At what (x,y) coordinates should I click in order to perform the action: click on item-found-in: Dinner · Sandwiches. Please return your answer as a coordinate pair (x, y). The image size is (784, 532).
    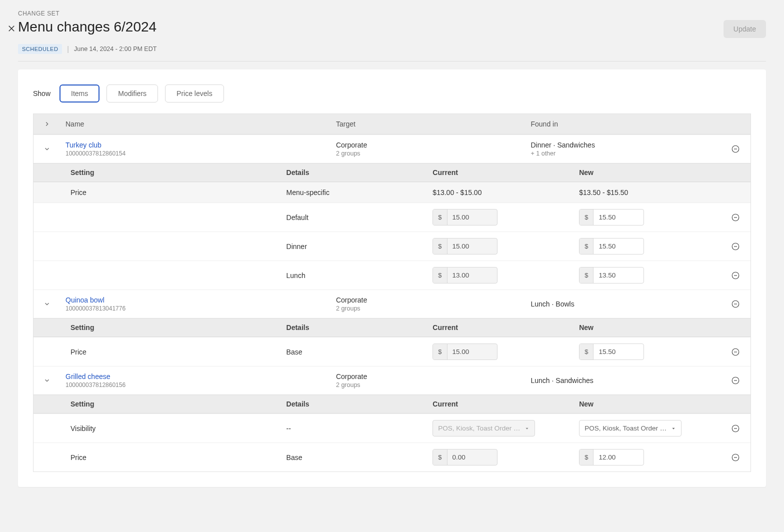
    Looking at the image, I should click on (623, 145).